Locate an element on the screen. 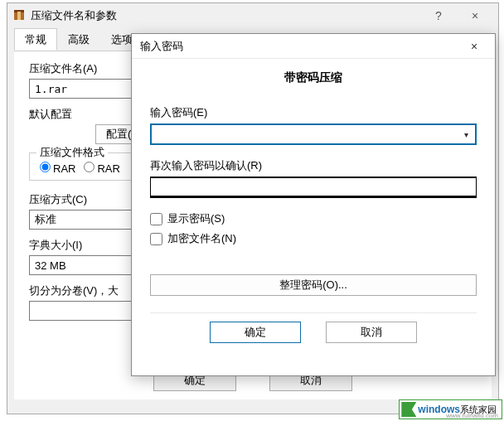 This screenshot has height=421, width=504. watermark: windows 系统家园 www.ruinaitu.com is located at coordinates (451, 409).